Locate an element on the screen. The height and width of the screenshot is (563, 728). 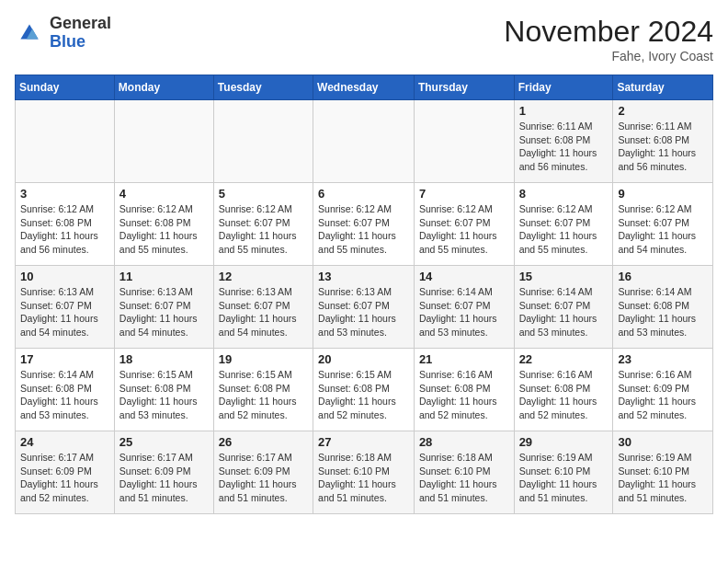
day-cell: 21Sunrise: 6:16 AMSunset: 6:08 PMDayligh… is located at coordinates (463, 390).